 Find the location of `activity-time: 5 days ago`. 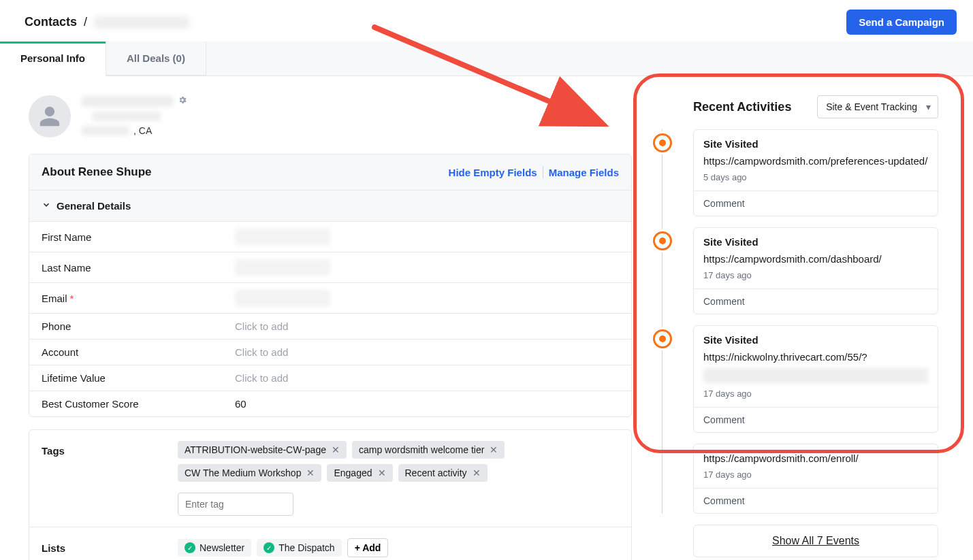

activity-time: 5 days ago is located at coordinates (816, 177).